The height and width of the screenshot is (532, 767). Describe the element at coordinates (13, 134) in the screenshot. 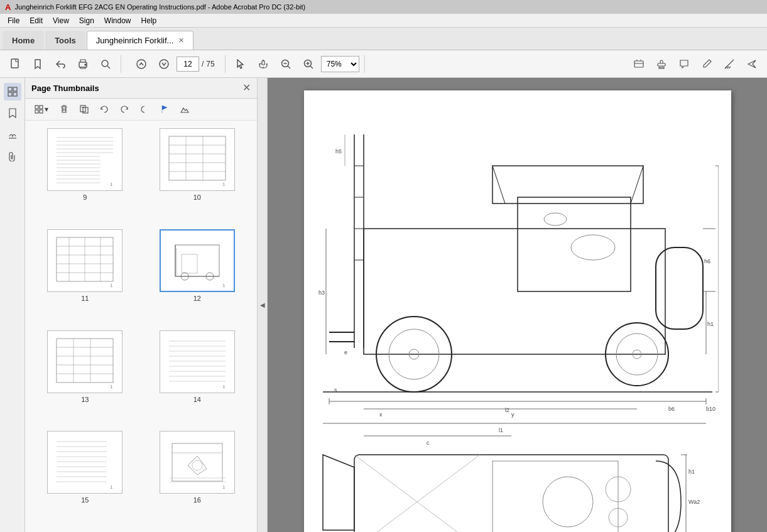

I see `sidebar-signatures-button` at that location.